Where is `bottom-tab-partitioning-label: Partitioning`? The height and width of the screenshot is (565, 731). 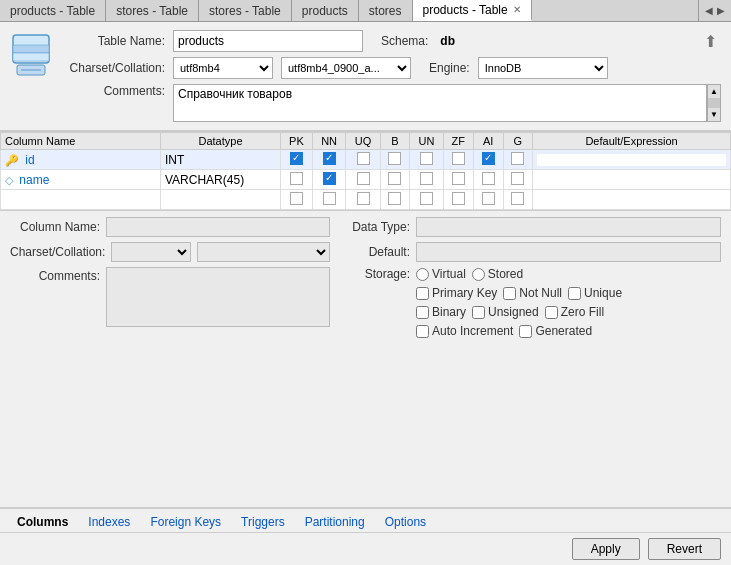 bottom-tab-partitioning-label: Partitioning is located at coordinates (335, 522).